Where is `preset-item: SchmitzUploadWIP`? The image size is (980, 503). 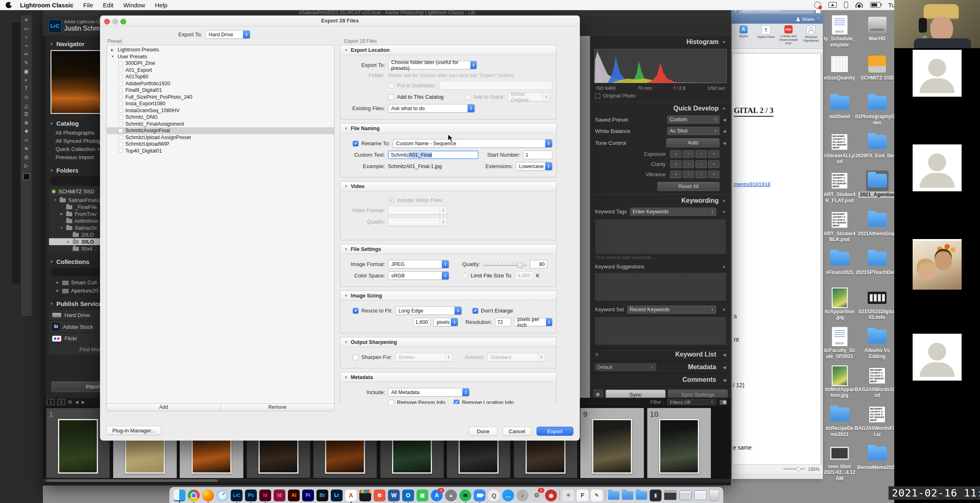
preset-item: SchmitzUploadWIP is located at coordinates (220, 144).